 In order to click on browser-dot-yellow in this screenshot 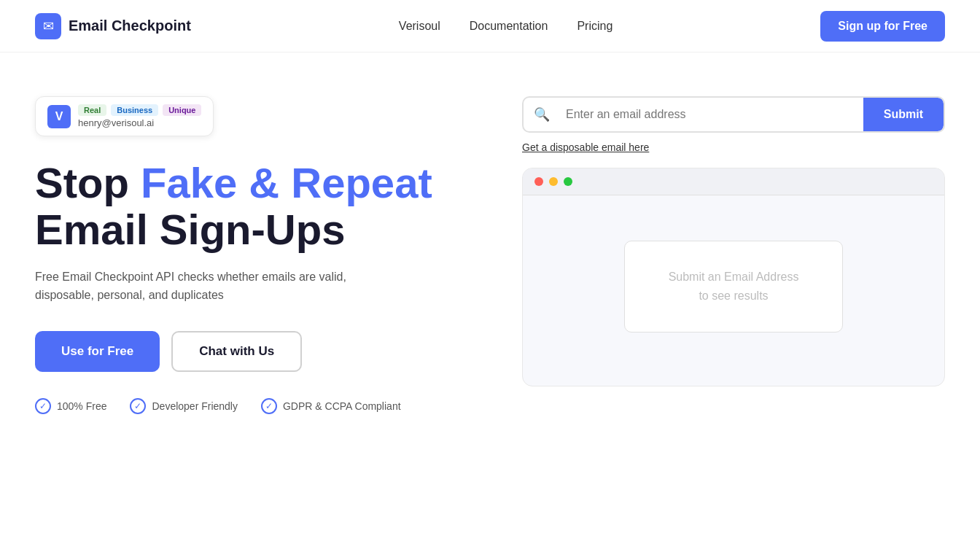, I will do `click(553, 182)`.